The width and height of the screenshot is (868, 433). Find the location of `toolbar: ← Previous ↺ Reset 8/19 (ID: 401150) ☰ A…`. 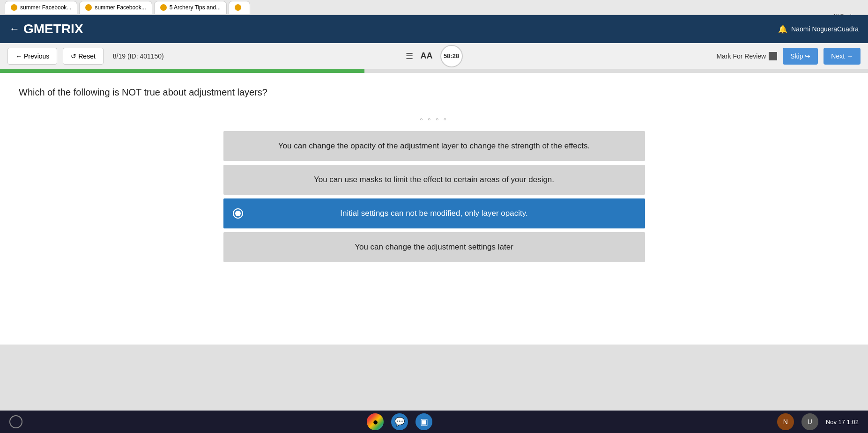

toolbar: ← Previous ↺ Reset 8/19 (ID: 401150) ☰ A… is located at coordinates (434, 56).